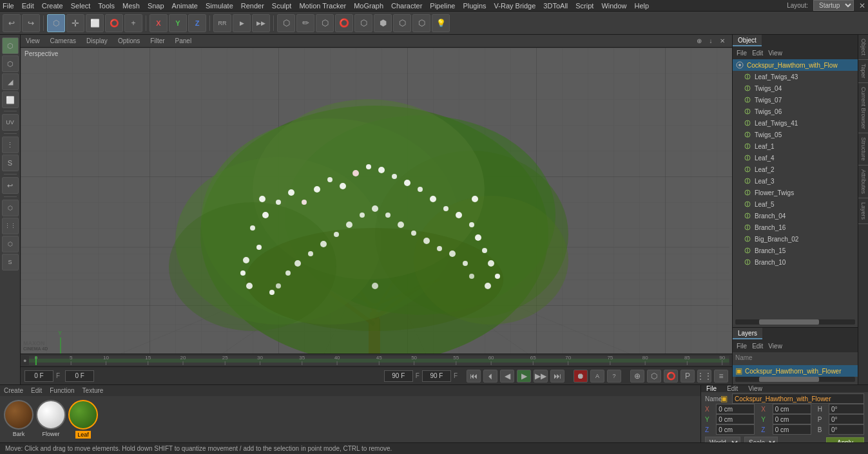  Describe the element at coordinates (28, 6) in the screenshot. I see `menu-edit: Edit` at that location.